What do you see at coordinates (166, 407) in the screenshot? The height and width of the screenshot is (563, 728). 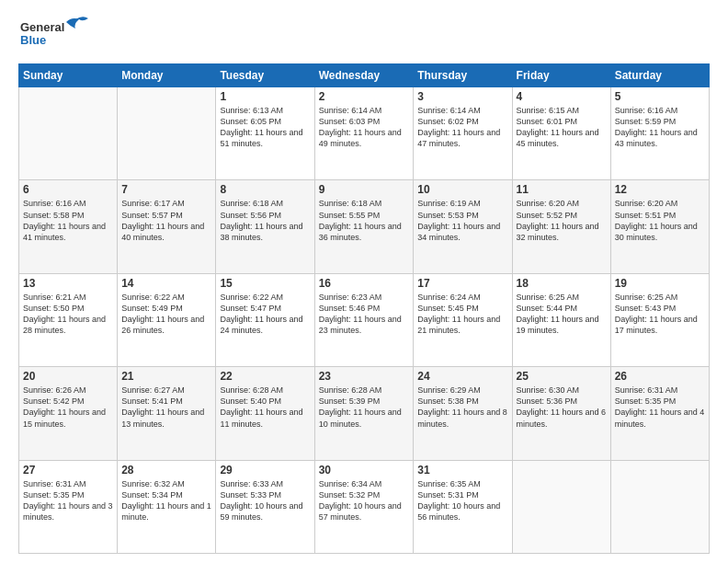 I see `cell-text: Sunrise: 6:27 AM Sunset: 5:41 PM Dayligh…` at bounding box center [166, 407].